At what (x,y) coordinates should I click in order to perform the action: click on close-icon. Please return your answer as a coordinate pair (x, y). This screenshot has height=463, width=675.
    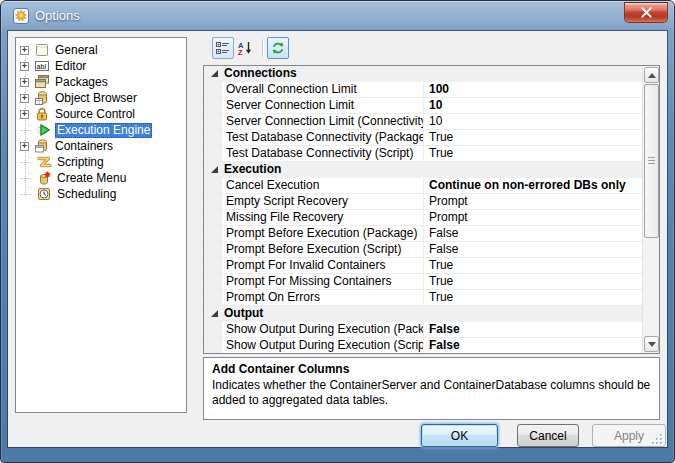
    Looking at the image, I should click on (646, 12).